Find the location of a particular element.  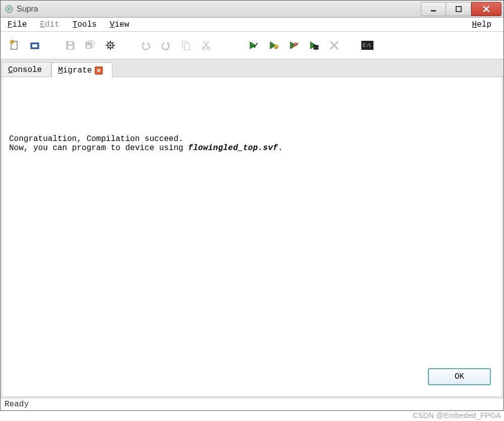

toolbar: C:\ is located at coordinates (252, 45).